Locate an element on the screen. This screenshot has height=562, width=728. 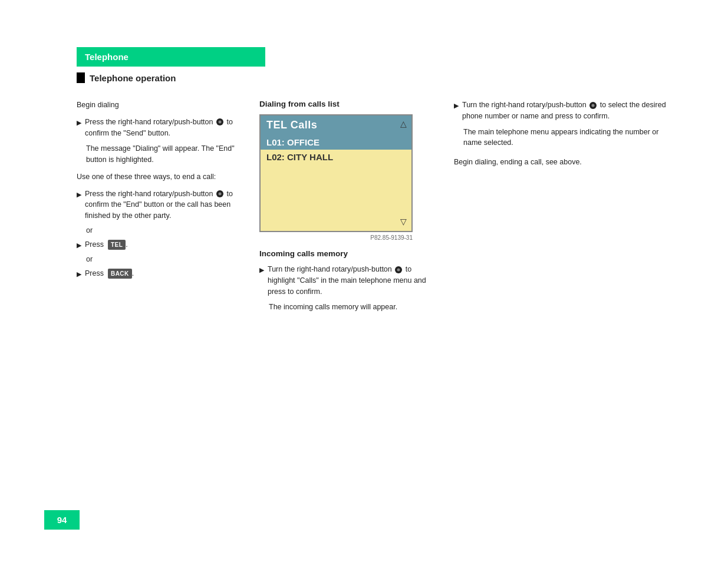
arrow-icon-3: ▶ is located at coordinates (79, 245).